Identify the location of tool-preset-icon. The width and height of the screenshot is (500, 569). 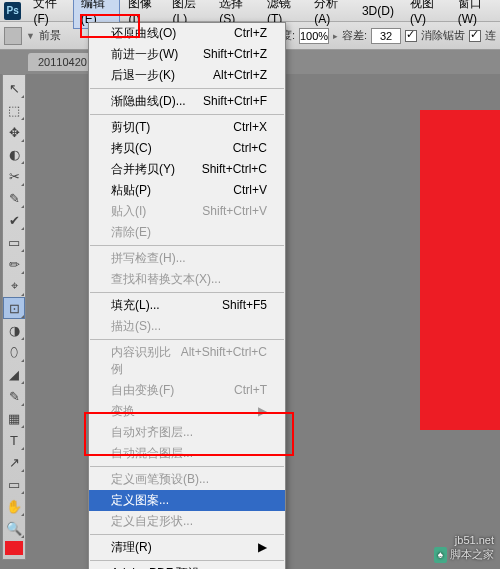
(13, 36).